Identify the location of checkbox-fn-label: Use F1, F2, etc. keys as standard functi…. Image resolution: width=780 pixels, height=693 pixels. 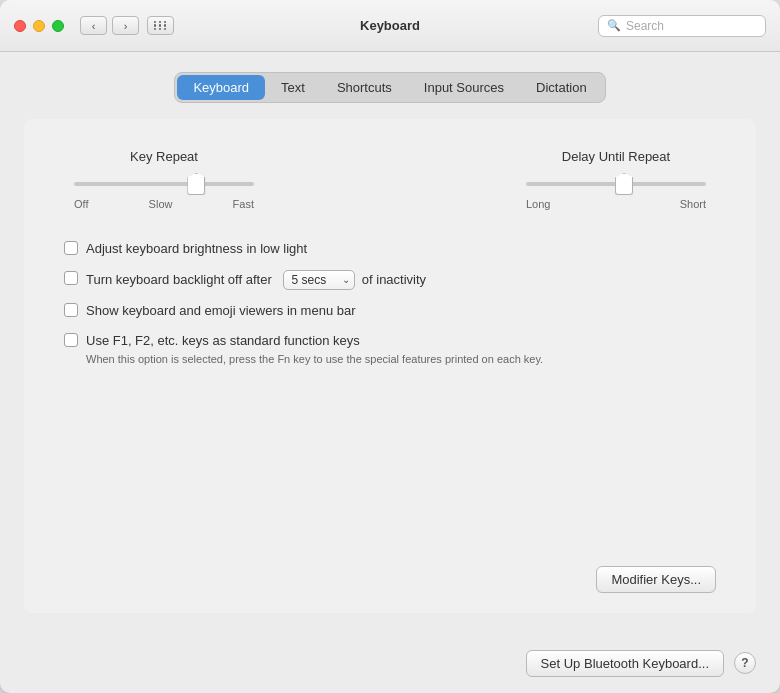
(223, 341).